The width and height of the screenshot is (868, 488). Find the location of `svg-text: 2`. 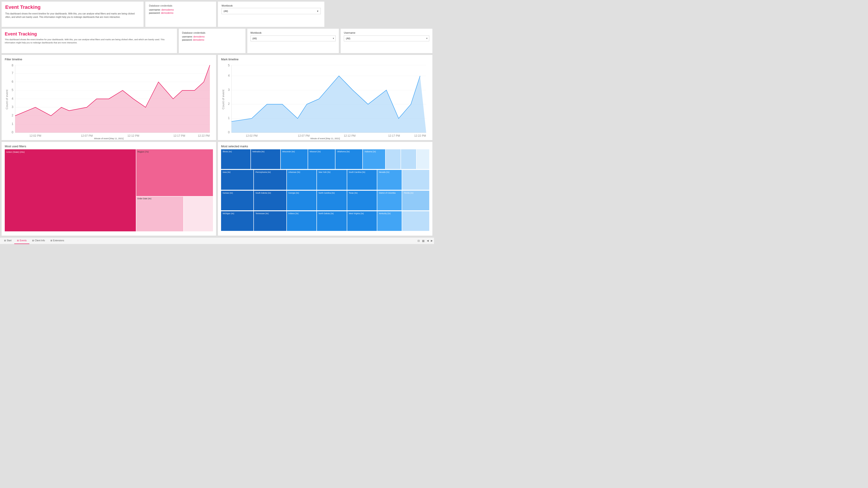

svg-text: 2 is located at coordinates (12, 115).